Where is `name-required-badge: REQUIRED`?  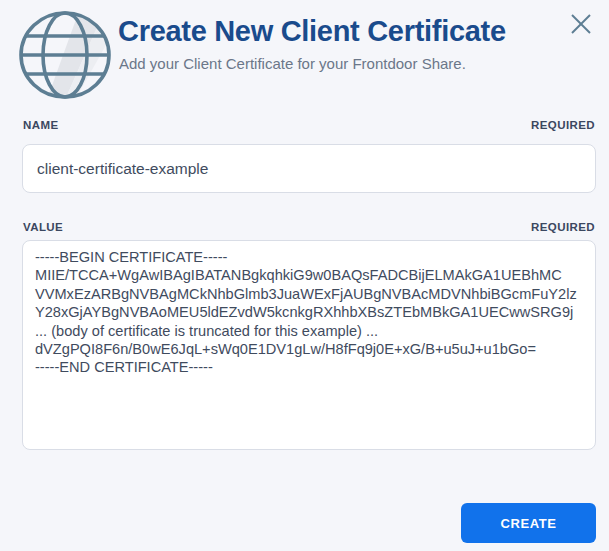
name-required-badge: REQUIRED is located at coordinates (563, 125).